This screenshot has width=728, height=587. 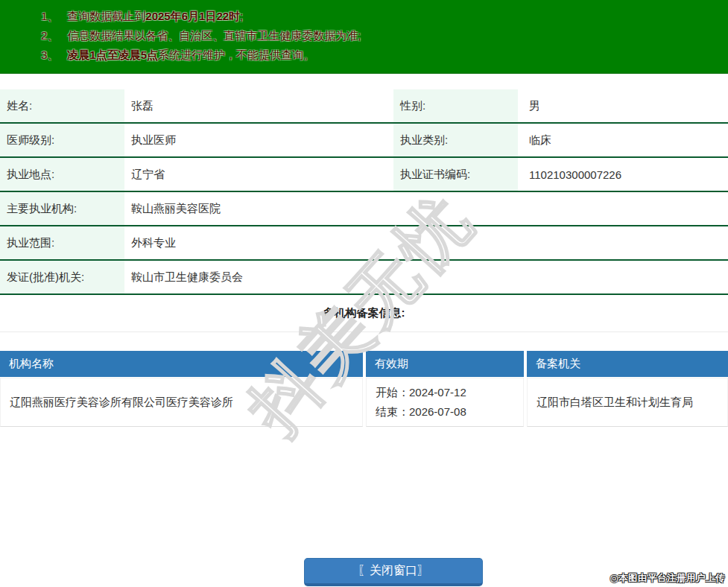 What do you see at coordinates (259, 106) in the screenshot?
I see `name-value: 张磊` at bounding box center [259, 106].